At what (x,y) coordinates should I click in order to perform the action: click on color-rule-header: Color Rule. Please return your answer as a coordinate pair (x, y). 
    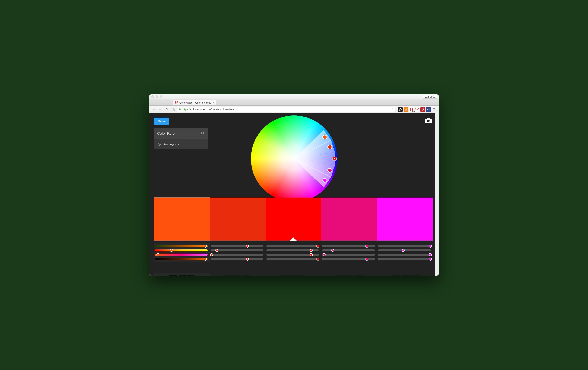
    Looking at the image, I should click on (181, 134).